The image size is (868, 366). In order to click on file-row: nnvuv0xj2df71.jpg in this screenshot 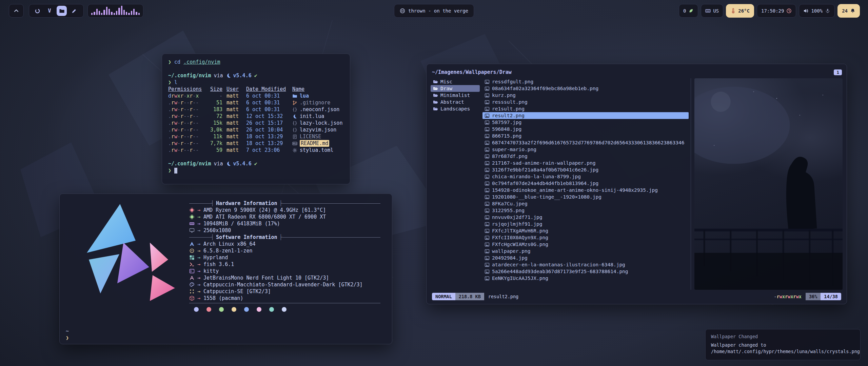, I will do `click(586, 217)`.